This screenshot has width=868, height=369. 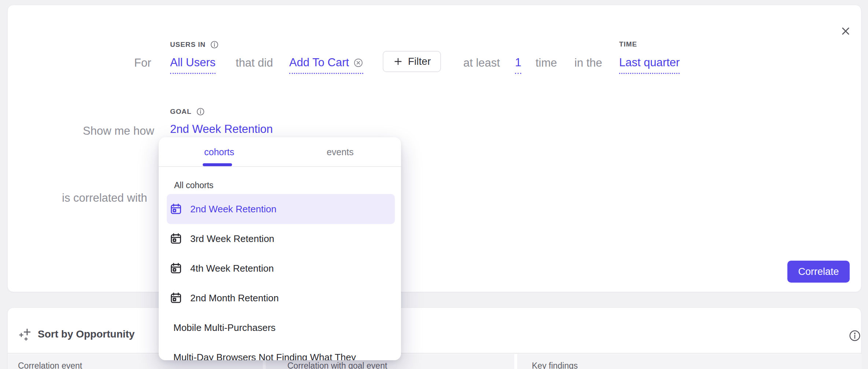 I want to click on results-info-button, so click(x=855, y=336).